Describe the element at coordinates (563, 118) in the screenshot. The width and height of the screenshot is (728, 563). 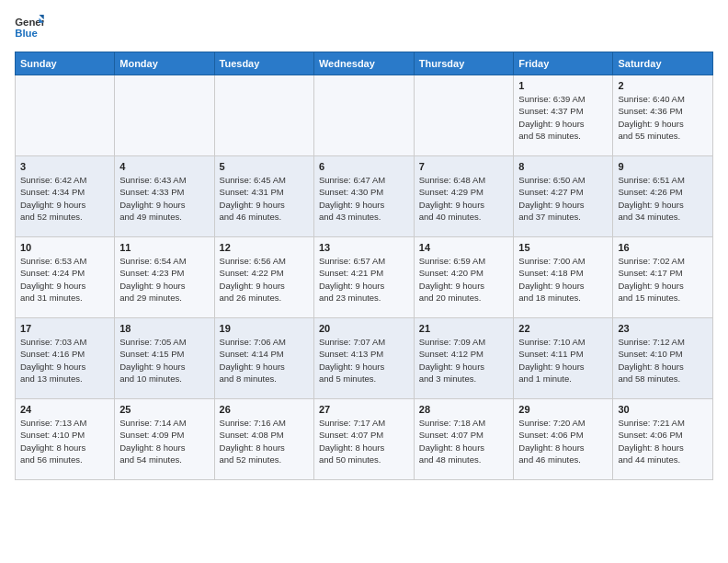
I see `day-info: Sunrise: 6:39 AM Sunset: 4:37 PM Dayligh…` at that location.